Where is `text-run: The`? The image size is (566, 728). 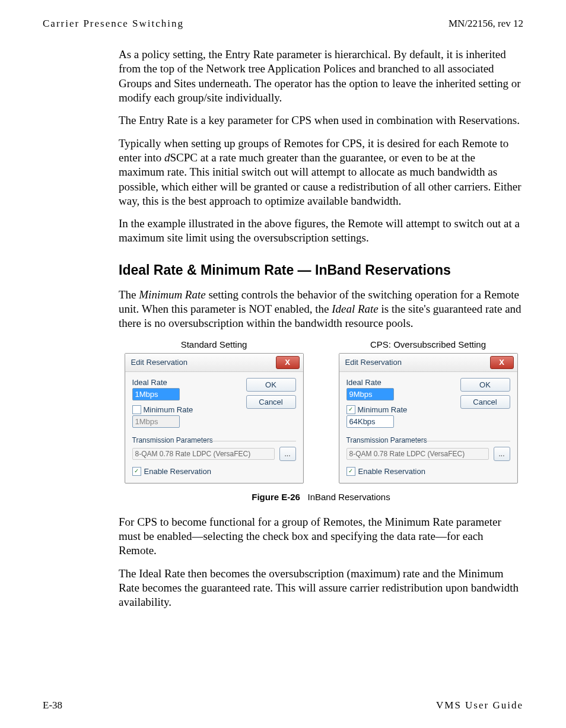 text-run: The is located at coordinates (129, 294).